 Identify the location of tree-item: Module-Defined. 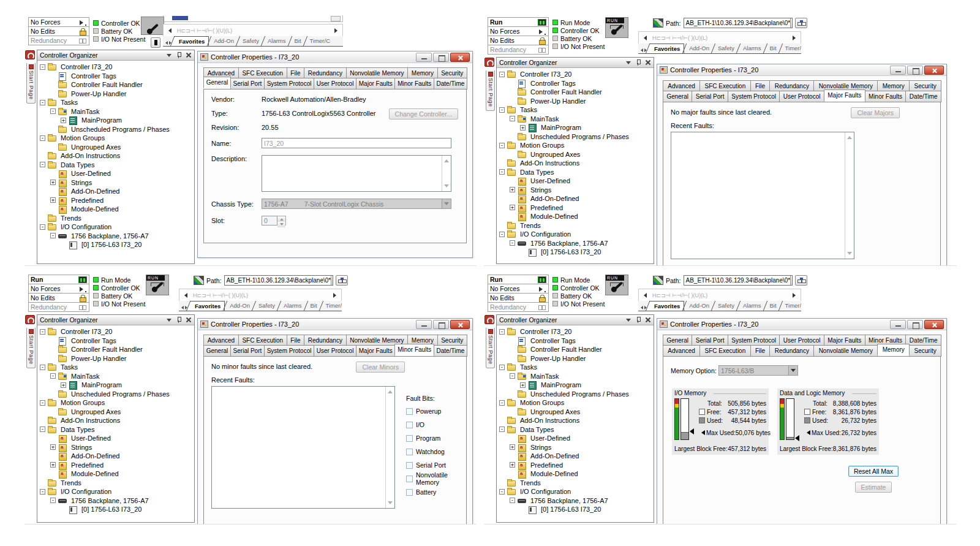
(117, 474).